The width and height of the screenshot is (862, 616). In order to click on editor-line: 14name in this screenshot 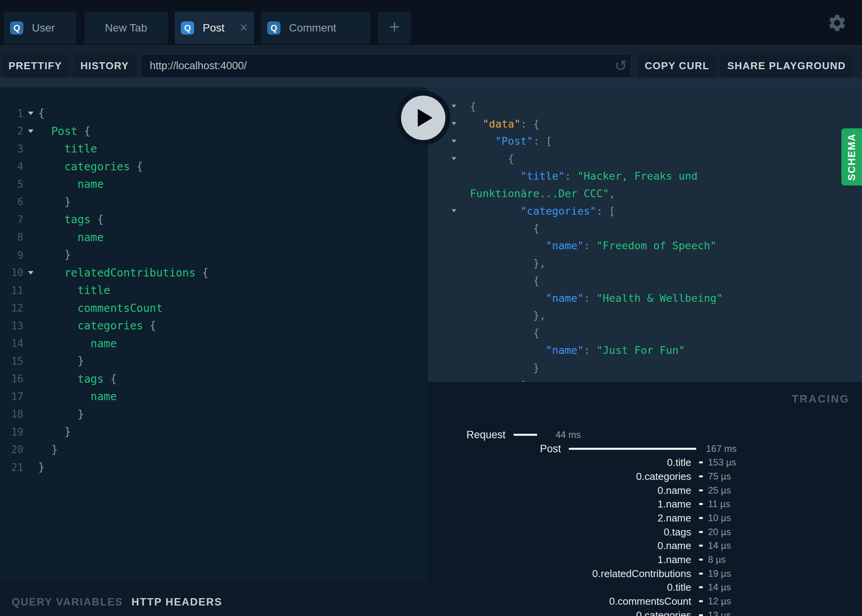, I will do `click(214, 344)`.